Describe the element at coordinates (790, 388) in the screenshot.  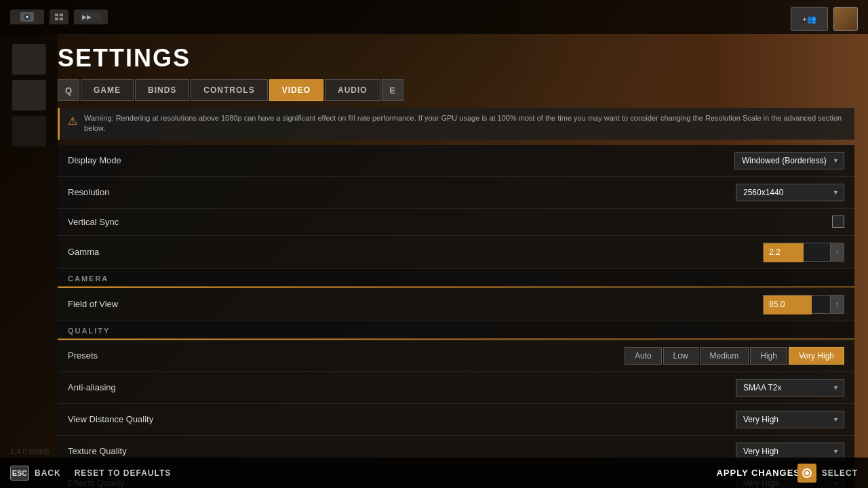
I see `antialiasing-select: SMAA T2xSMAA 1xFXAAOff` at that location.